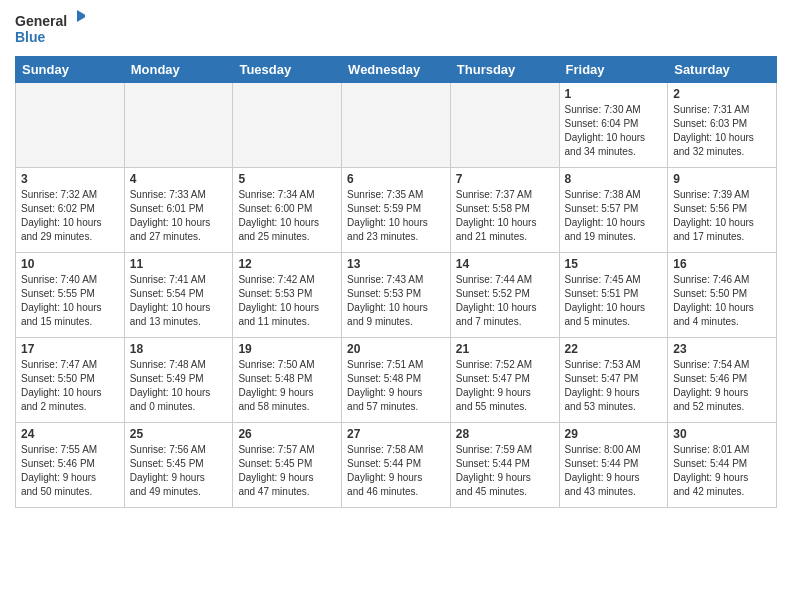 The height and width of the screenshot is (612, 792). Describe the element at coordinates (287, 386) in the screenshot. I see `day-info: Sunrise: 7:50 AM Sunset: 5:48 PM Dayligh…` at that location.